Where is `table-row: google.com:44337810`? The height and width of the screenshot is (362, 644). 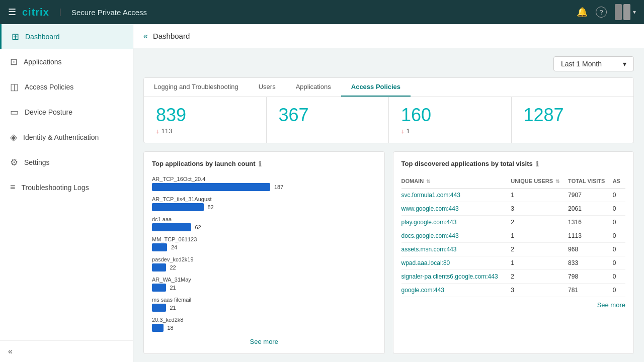
table-row: google.com:44337810 is located at coordinates (514, 290).